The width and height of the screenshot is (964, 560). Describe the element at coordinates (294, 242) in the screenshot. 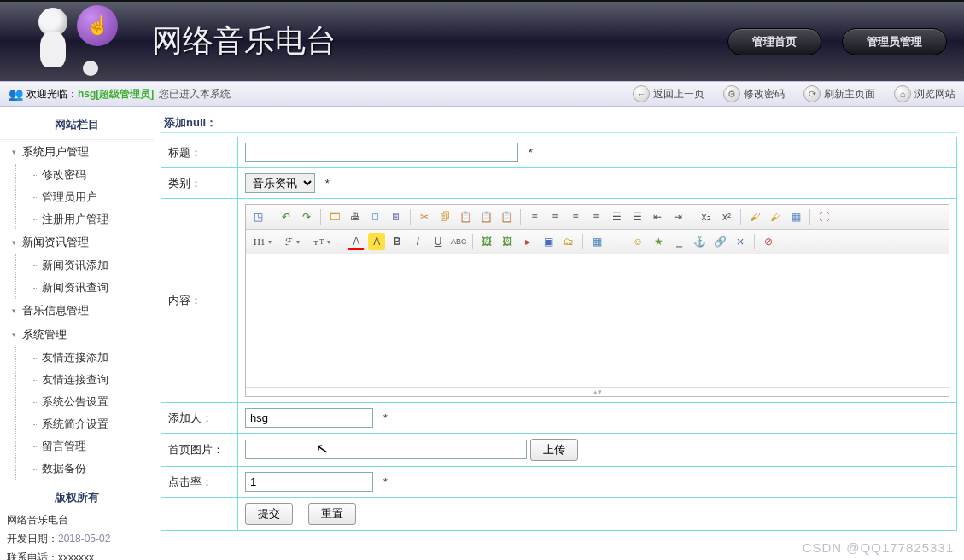

I see `font-family-select: ℱ` at that location.